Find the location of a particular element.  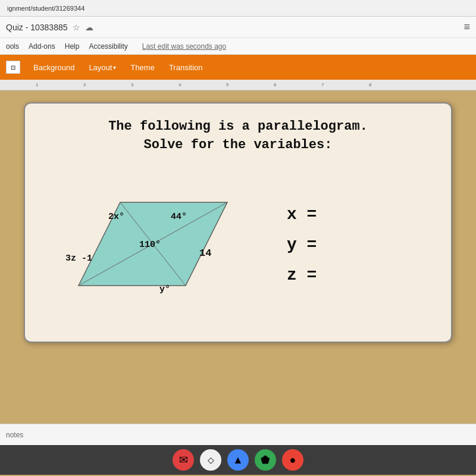

taskbar-blue-icon: ▲ is located at coordinates (238, 460).